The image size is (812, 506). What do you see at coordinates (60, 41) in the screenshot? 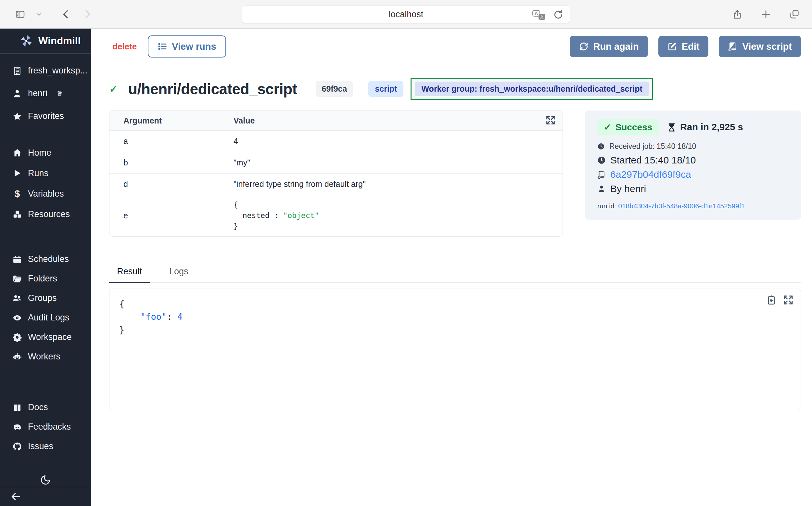
I see `windmill-logo-text: Windmill` at bounding box center [60, 41].